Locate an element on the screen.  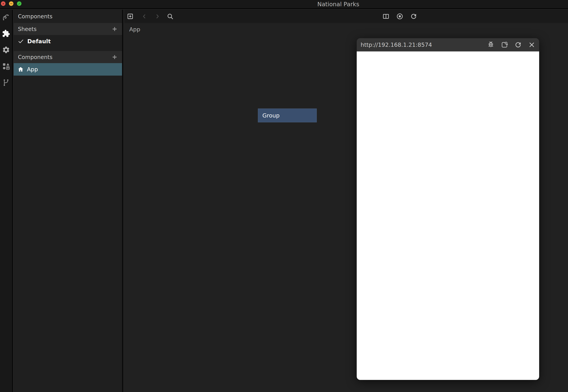
components-section-label: Components is located at coordinates (35, 57).